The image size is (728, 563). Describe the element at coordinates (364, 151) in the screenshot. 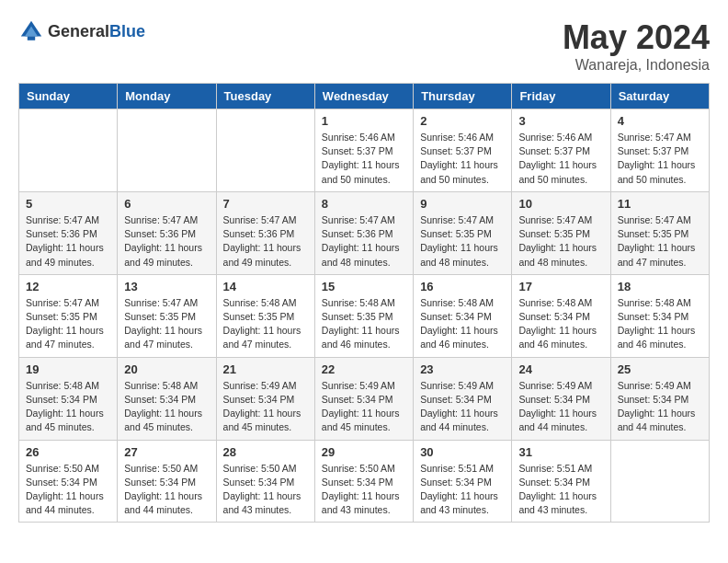

I see `week-row-1: 1Sunrise: 5:46 AM Sunset: 5:37 PM Daylig…` at that location.